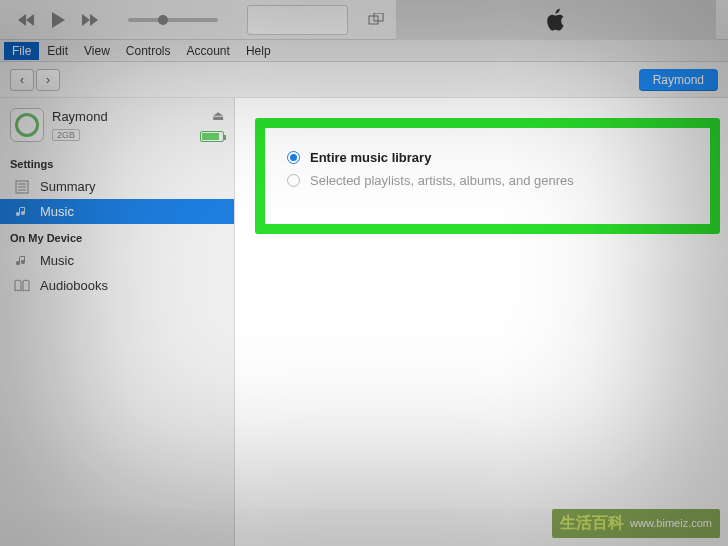 The width and height of the screenshot is (728, 546). What do you see at coordinates (122, 116) in the screenshot?
I see `device-name: Raymond` at bounding box center [122, 116].